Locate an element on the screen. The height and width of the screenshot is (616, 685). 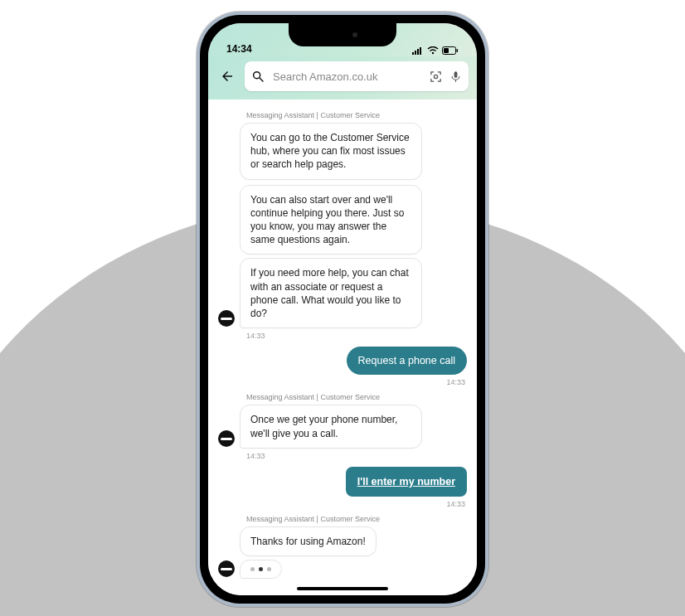
typing-row is located at coordinates (342, 569).